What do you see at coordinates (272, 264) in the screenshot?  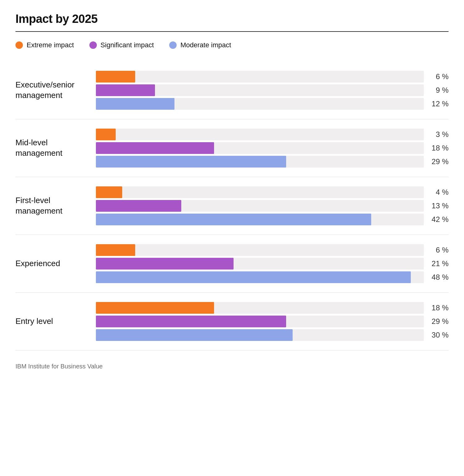 I see `bars-container-experienced: 6 %21 %48 %` at bounding box center [272, 264].